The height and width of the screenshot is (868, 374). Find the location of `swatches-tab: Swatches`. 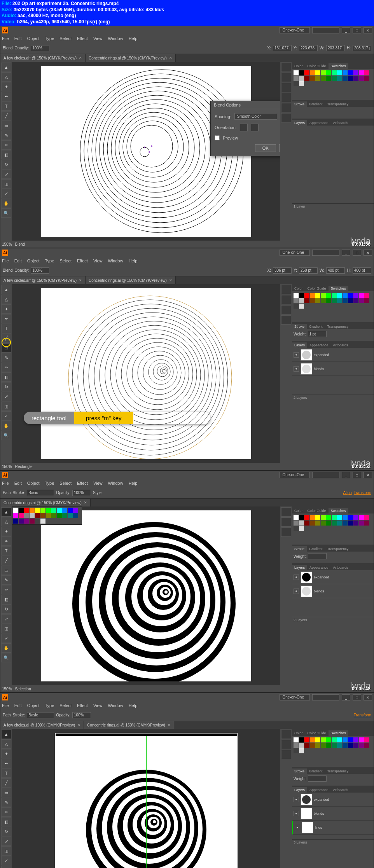

swatches-tab: Swatches is located at coordinates (338, 66).